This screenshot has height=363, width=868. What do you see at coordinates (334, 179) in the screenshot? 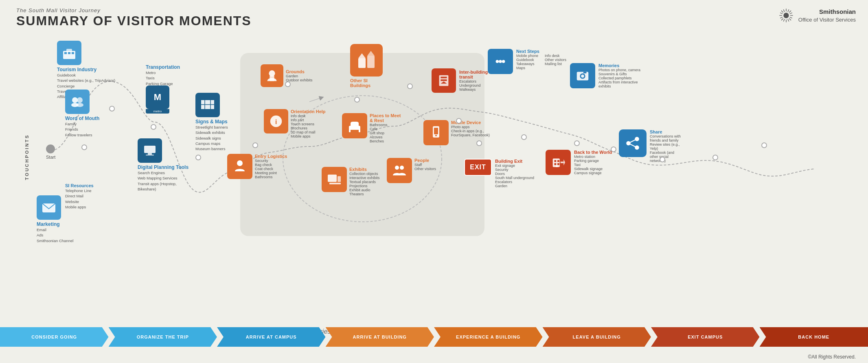
I see `exhibits-icon` at bounding box center [334, 179].